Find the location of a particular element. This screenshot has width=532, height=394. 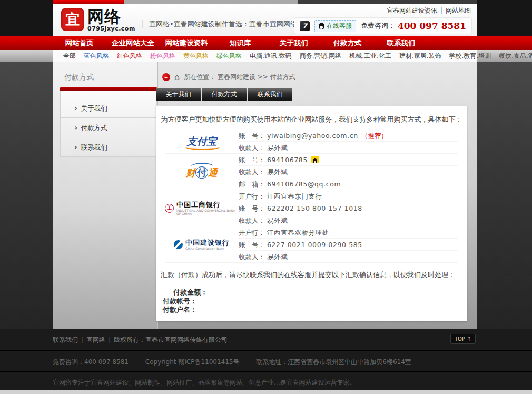

payment-row: 支付宝账 号：yiwaibing@yahoo.com.cn（推荐）收款人：易外斌 is located at coordinates (312, 142).